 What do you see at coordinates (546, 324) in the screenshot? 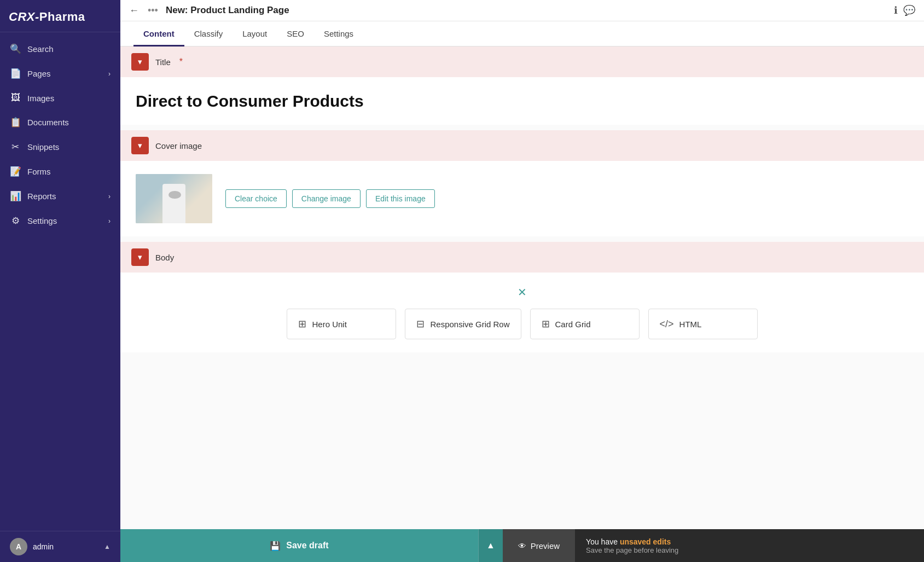
I see `card-grid-icon: ⊞` at bounding box center [546, 324].